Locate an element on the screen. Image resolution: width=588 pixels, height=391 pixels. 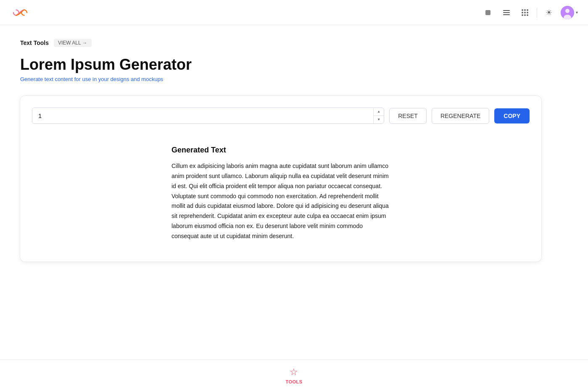
grid-icon is located at coordinates (525, 13).